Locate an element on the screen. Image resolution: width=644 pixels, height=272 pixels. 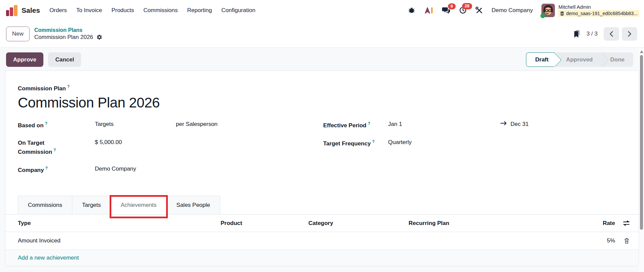
effective-period-label: Effective Period? is located at coordinates (356, 125).